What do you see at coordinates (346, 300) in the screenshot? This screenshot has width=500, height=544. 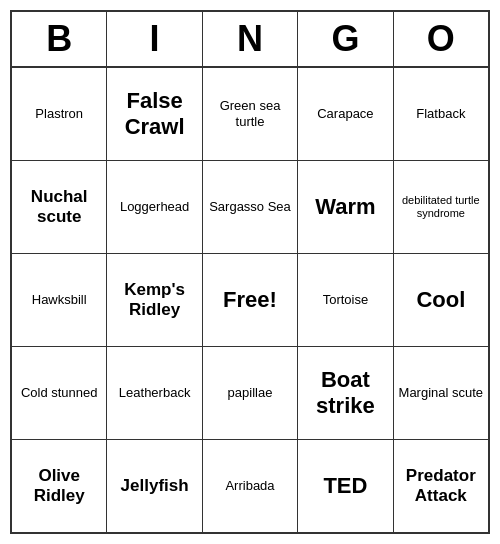 I see `bingo-cell: Tortoise` at bounding box center [346, 300].